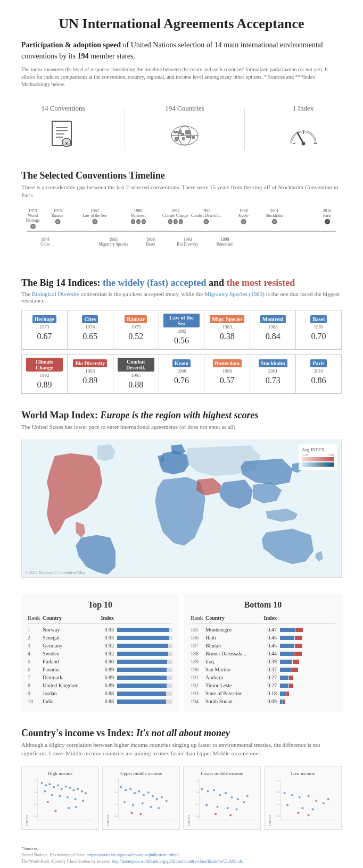  Describe the element at coordinates (184, 129) in the screenshot. I see `stat-countries: 194 Countries` at that location.